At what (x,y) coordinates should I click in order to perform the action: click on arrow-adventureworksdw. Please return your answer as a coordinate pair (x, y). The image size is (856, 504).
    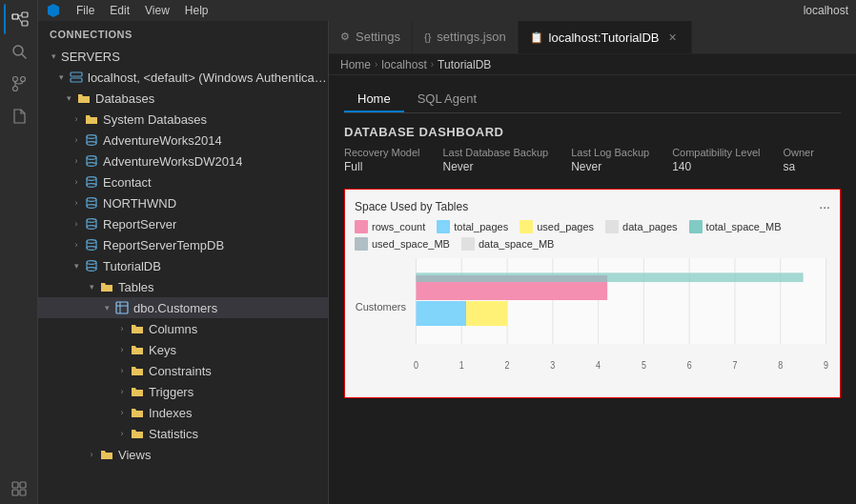
    Looking at the image, I should click on (76, 161).